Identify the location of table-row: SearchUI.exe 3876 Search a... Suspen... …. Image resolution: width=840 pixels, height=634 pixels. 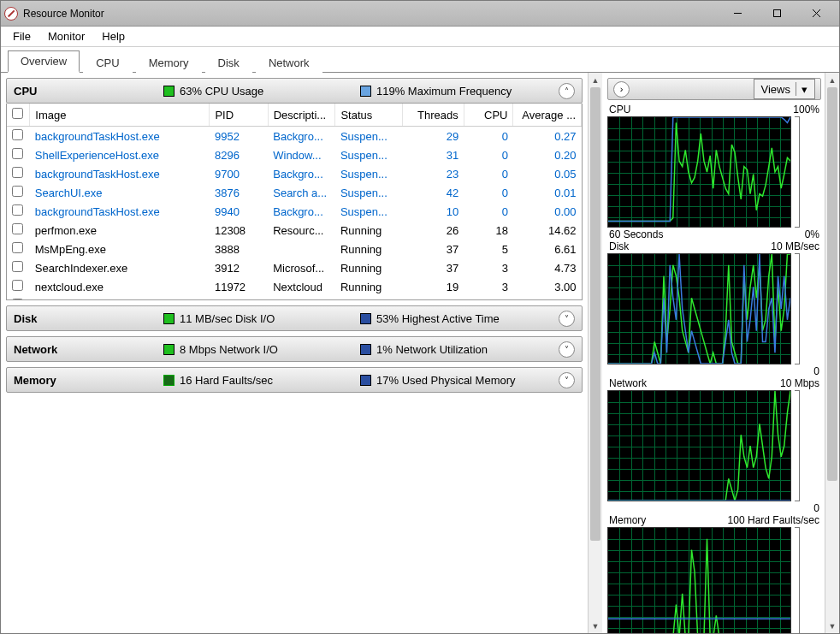
(294, 193).